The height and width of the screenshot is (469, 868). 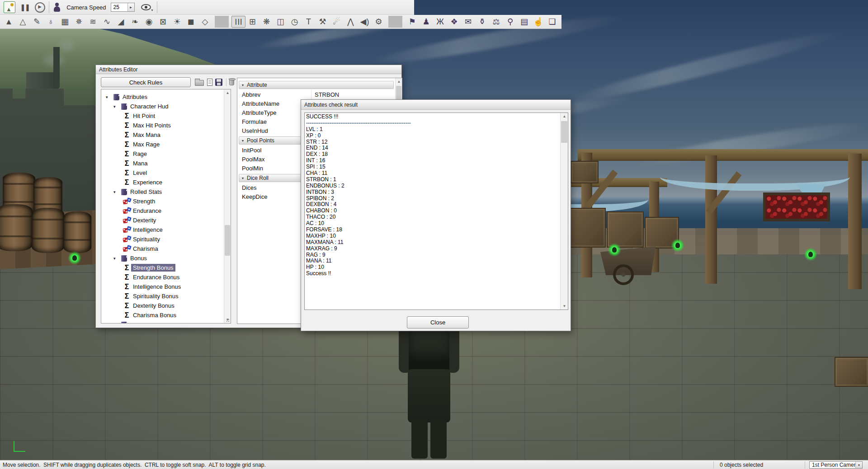 What do you see at coordinates (23, 22) in the screenshot?
I see `terrain-mountain-icon: △` at bounding box center [23, 22].